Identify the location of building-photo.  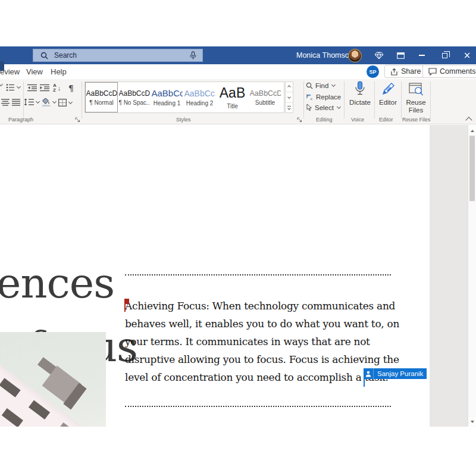
(53, 380).